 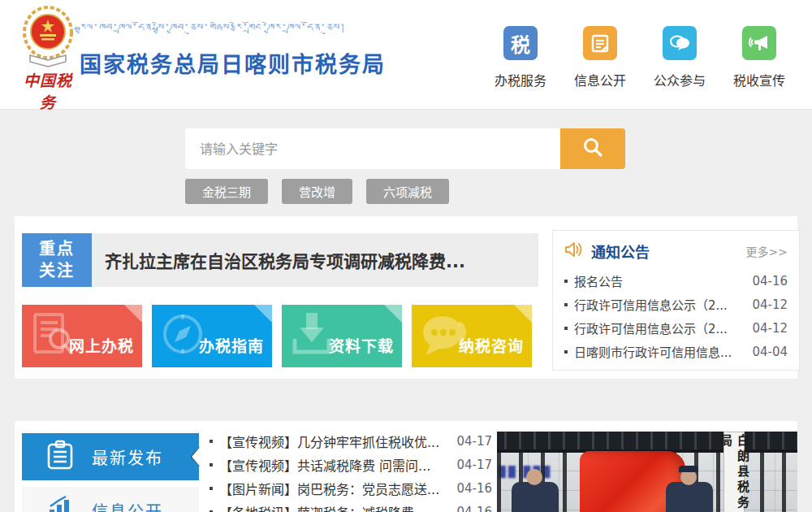 I want to click on news-photo-unveiling-ceremony: ▉▉ ▉▉▉ 白朗县税务局, so click(x=647, y=471).